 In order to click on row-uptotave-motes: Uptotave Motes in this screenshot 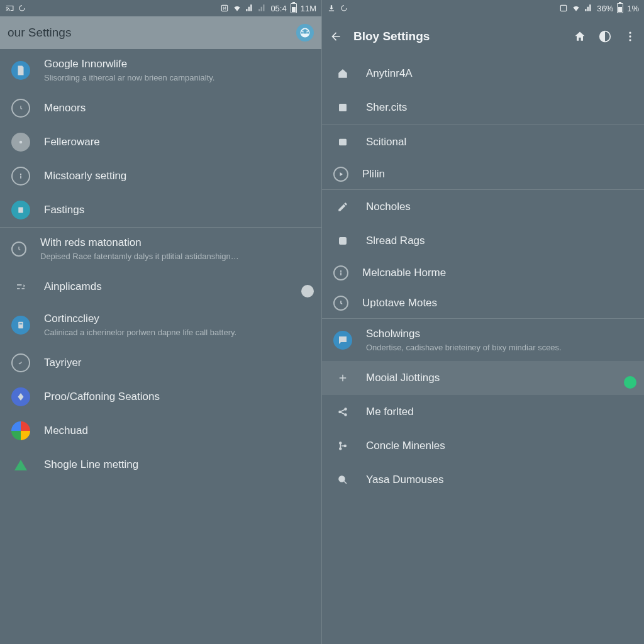, I will do `click(483, 303)`.